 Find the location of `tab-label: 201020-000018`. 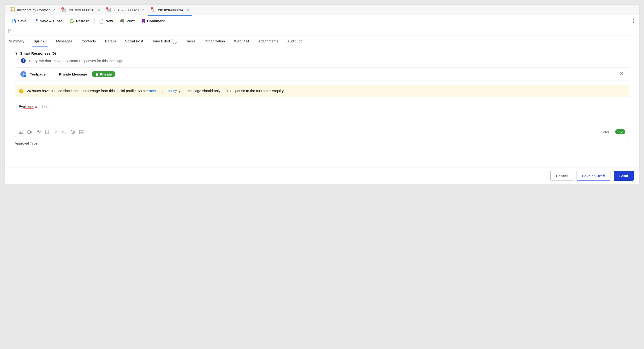

tab-label: 201020-000018 is located at coordinates (82, 10).